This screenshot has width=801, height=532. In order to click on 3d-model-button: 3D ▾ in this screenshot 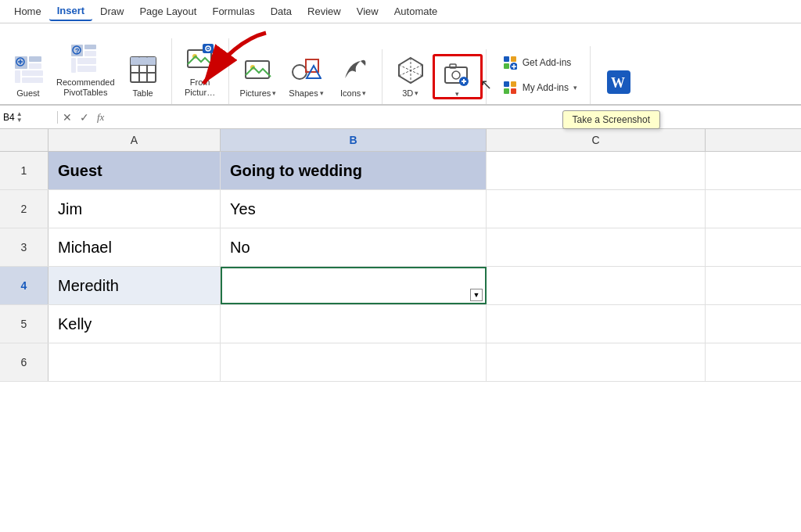, I will do `click(411, 75)`.